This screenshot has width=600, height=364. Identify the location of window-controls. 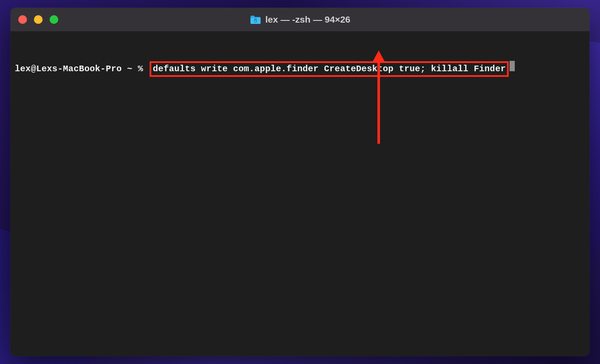
(38, 20).